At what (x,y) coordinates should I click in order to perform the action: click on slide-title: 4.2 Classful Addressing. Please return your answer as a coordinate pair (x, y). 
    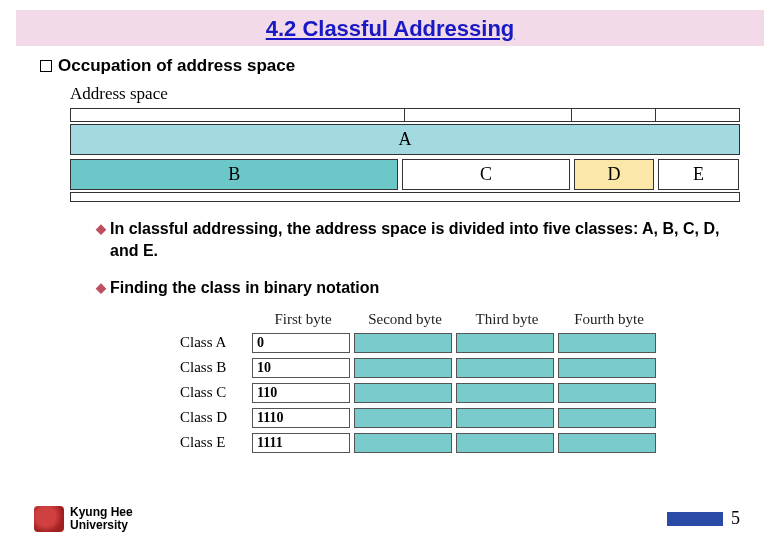
    Looking at the image, I should click on (390, 28).